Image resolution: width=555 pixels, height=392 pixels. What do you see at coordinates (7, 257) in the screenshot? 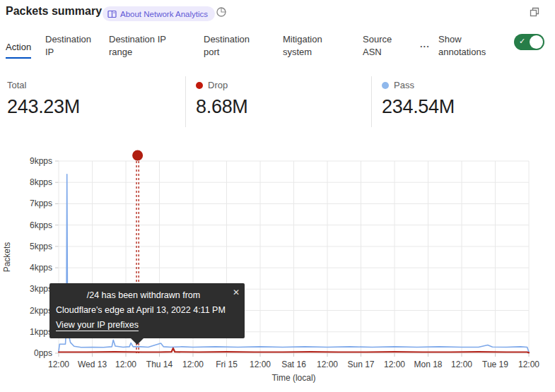
I see `svg-text: Packets` at bounding box center [7, 257].